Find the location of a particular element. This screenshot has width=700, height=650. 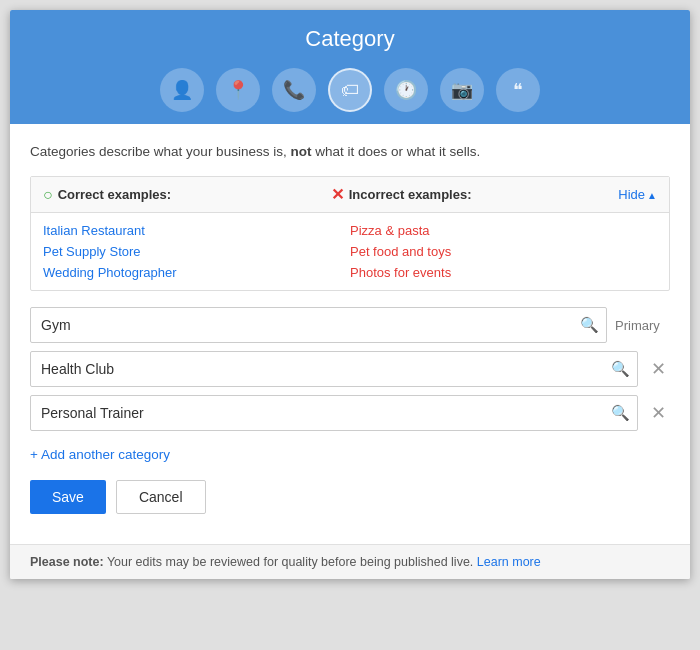

primary-label: Primary is located at coordinates (642, 326).